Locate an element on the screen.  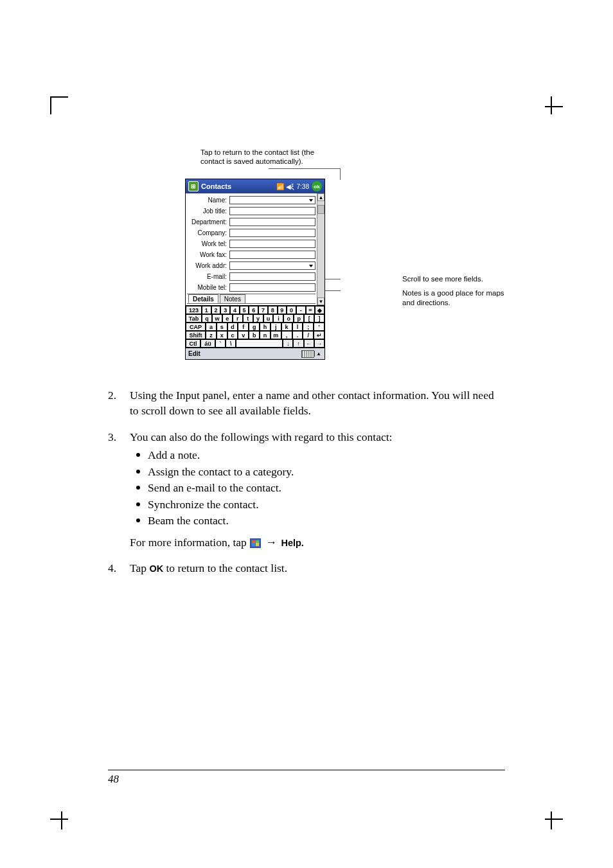
input-jobtitle is located at coordinates (272, 211).